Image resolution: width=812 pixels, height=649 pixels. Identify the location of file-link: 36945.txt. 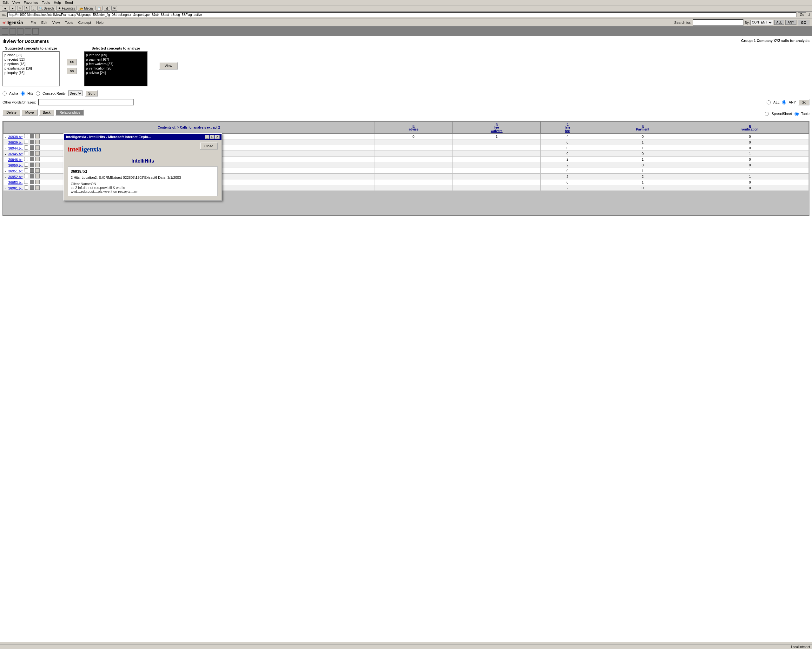
(15, 154).